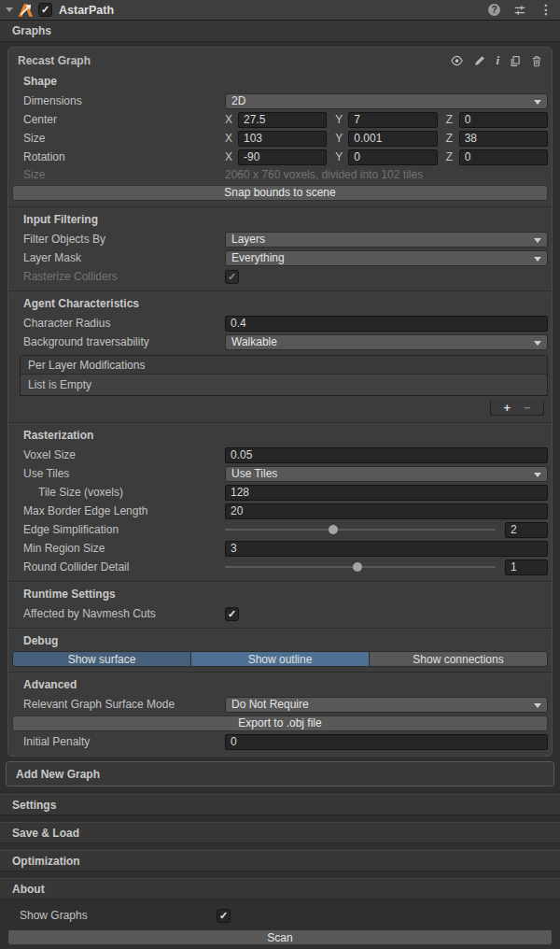  Describe the element at coordinates (280, 833) in the screenshot. I see `save-load-section-header: Save & Load` at that location.